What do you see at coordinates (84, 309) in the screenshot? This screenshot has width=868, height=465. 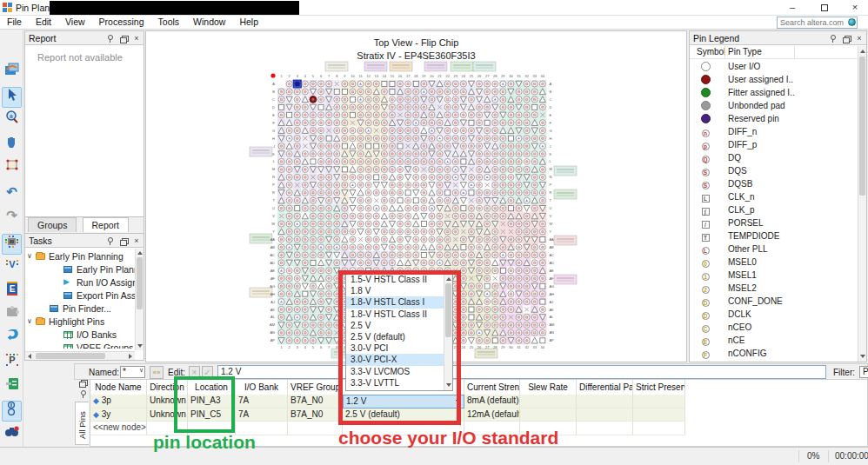 I see `tasks-tree-item: Pin Finder...` at bounding box center [84, 309].